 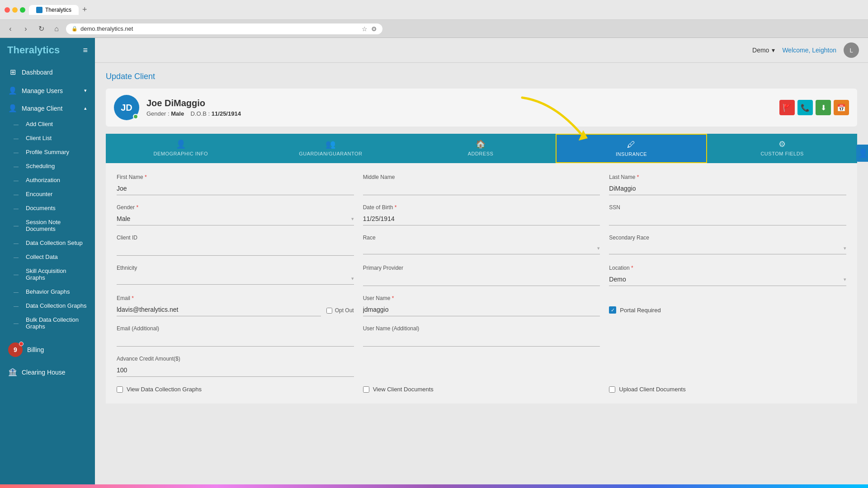 What do you see at coordinates (235, 359) in the screenshot?
I see `advance-credit-label: Advance Credit Amount($)` at bounding box center [235, 359].